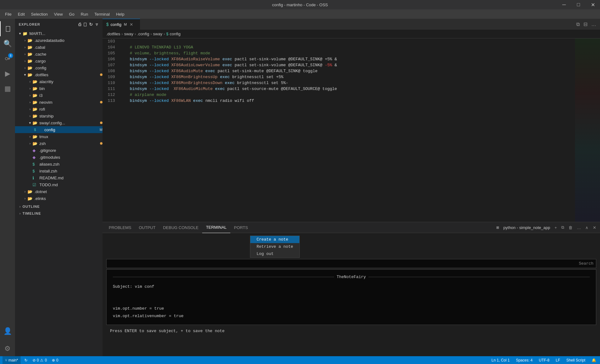  I want to click on status-line-ending: LF, so click(558, 360).